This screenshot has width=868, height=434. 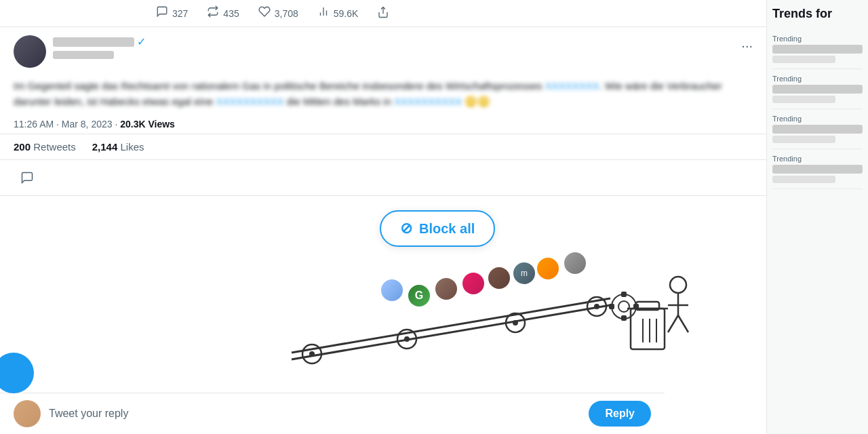 What do you see at coordinates (83, 55) in the screenshot?
I see `user-handle` at bounding box center [83, 55].